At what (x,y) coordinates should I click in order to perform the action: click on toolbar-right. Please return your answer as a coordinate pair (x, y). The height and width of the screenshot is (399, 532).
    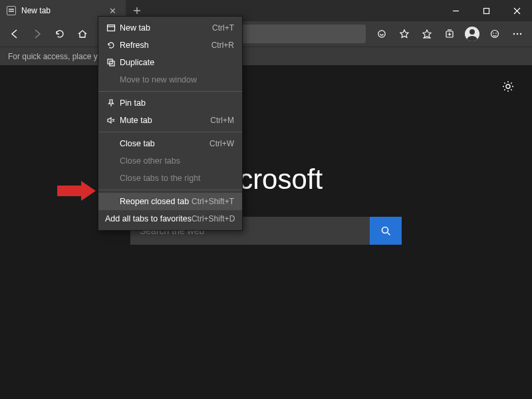
    Looking at the image, I should click on (450, 34).